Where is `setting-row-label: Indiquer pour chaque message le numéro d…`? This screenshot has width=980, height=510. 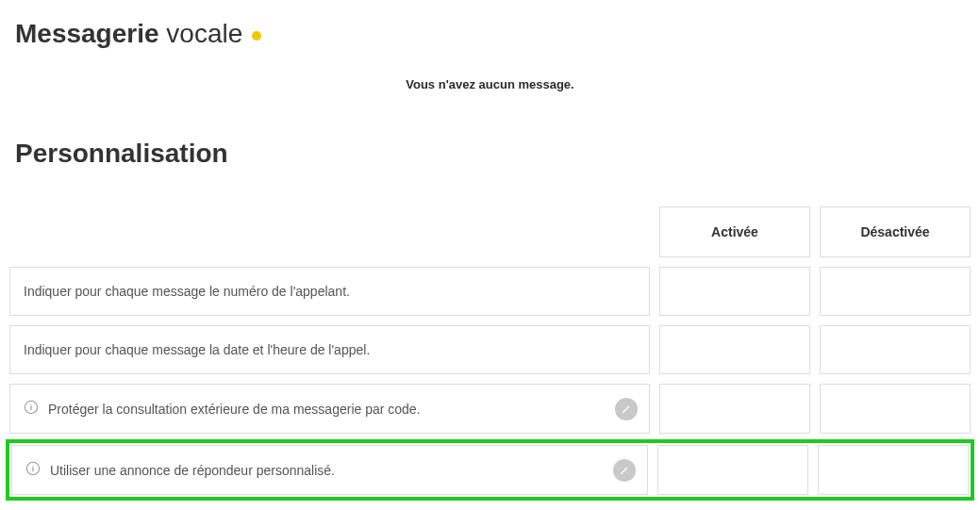
setting-row-label: Indiquer pour chaque message le numéro d… is located at coordinates (330, 291).